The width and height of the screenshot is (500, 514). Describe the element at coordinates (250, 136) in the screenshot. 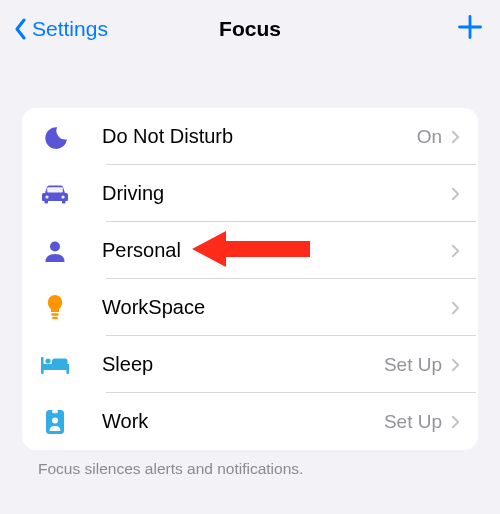

I see `focus-row-do-not-disturb: Do Not Disturb On` at that location.